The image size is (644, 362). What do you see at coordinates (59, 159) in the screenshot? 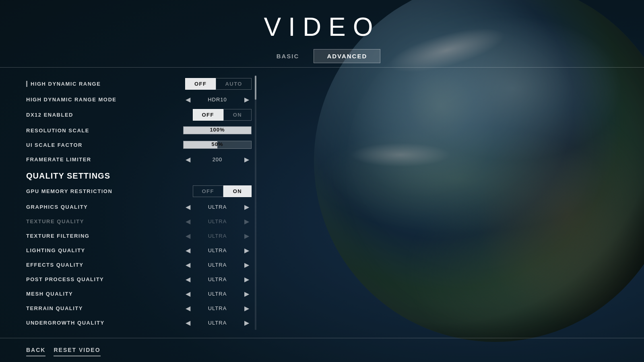
I see `label-framerate: FRAMERATE LIMITER` at bounding box center [59, 159].